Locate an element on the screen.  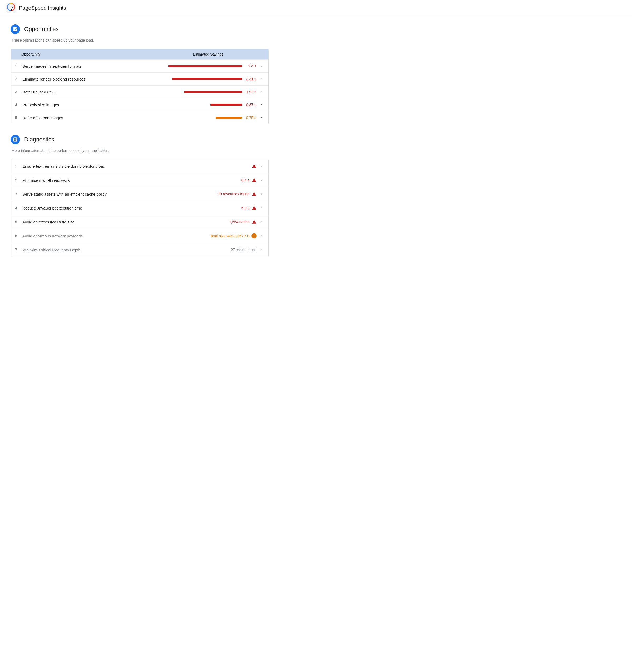
opportunity-row-1: 1 Serve images in next-gen formats 2.4 s is located at coordinates (140, 66).